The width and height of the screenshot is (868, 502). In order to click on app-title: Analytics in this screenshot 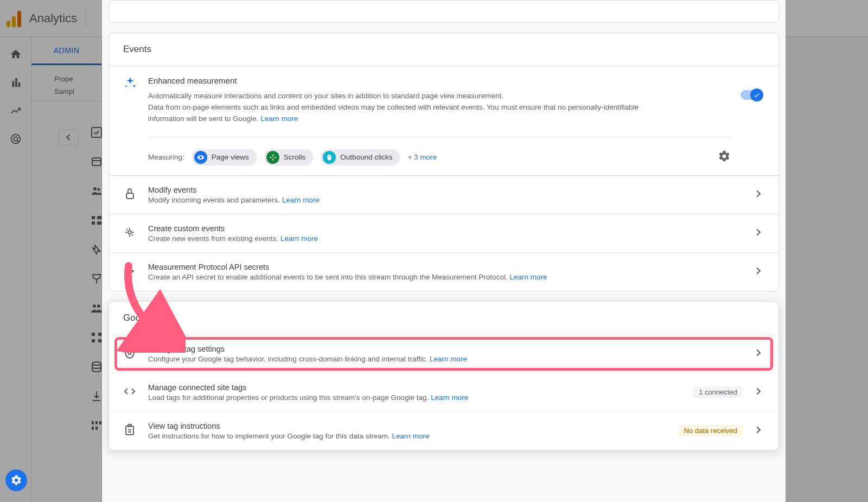, I will do `click(53, 18)`.